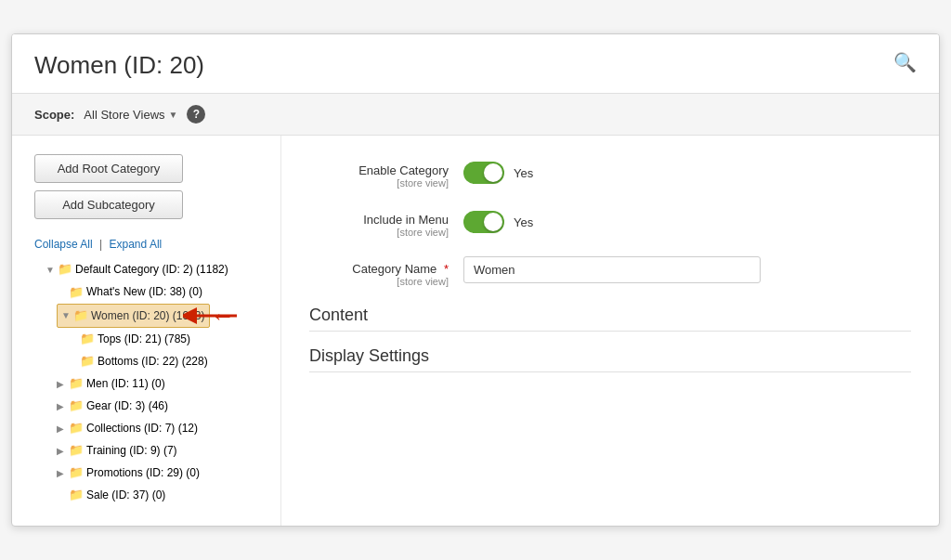 This screenshot has width=951, height=560. I want to click on tree-link-training: Training (ID: 9) (7), so click(132, 450).